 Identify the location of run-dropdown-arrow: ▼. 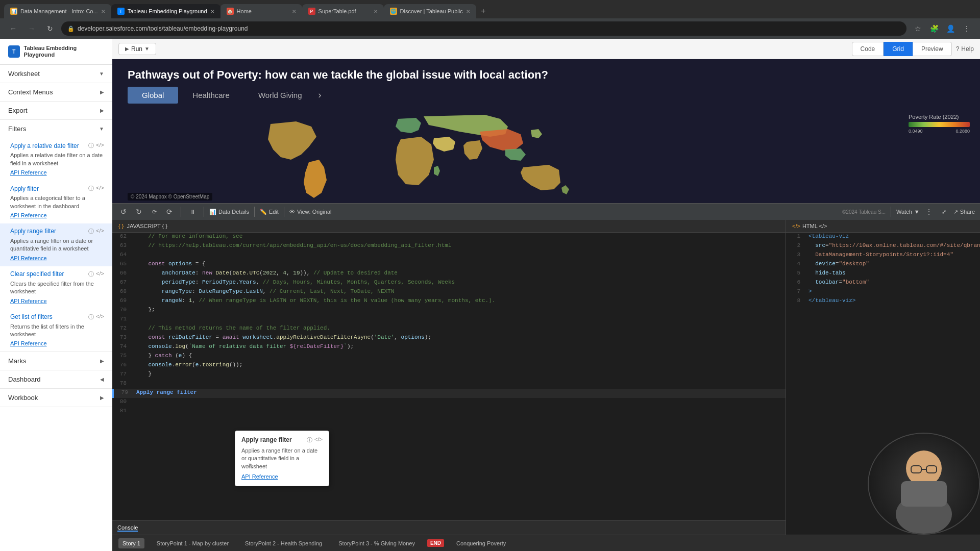
(147, 49).